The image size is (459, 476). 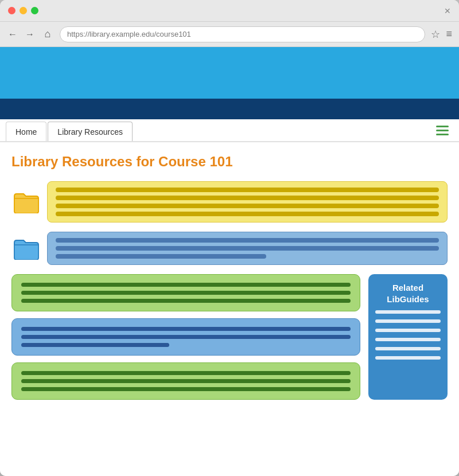 What do you see at coordinates (23, 10) in the screenshot?
I see `traffic-lights` at bounding box center [23, 10].